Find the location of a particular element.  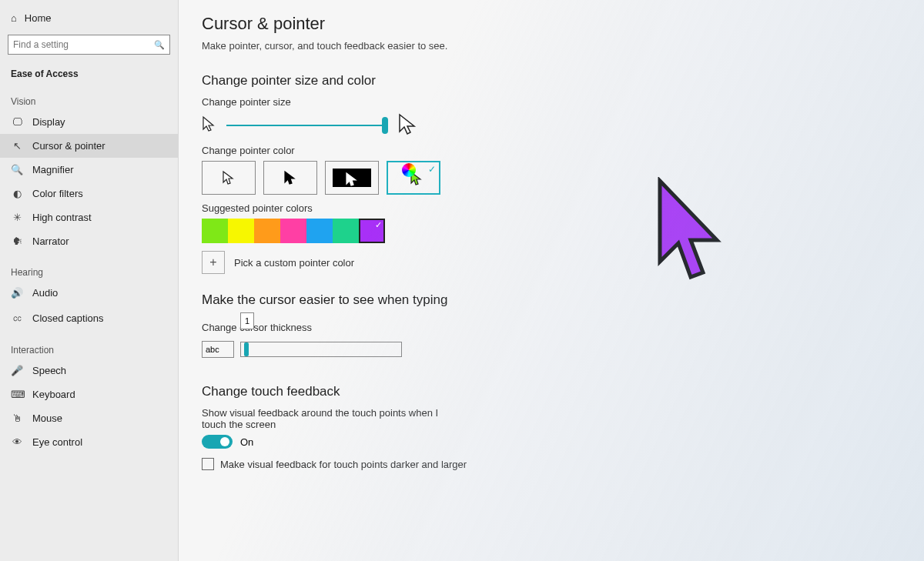

nav-item-keyboard: ⌨Keyboard is located at coordinates (89, 394).